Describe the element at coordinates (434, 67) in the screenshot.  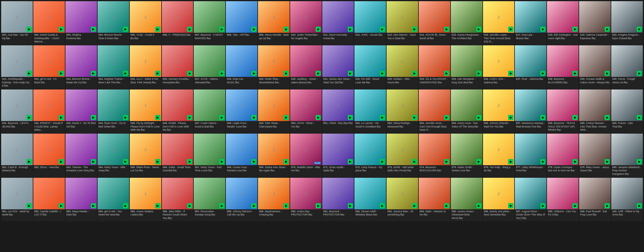
I see `track-item: ♪ ▶ 034. XG & VALORANT - UNDEFEATED.flac` at that location.